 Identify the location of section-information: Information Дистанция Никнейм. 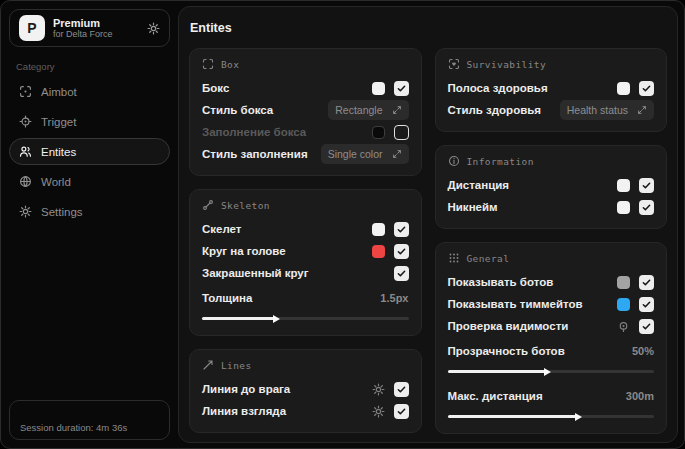
(552, 187).